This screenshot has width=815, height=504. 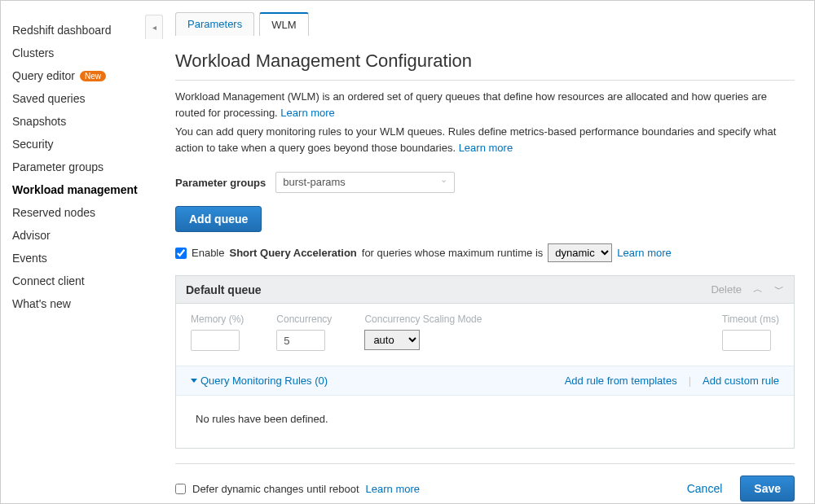 What do you see at coordinates (485, 140) in the screenshot?
I see `description-2: You can add query monitoring rules to yo…` at bounding box center [485, 140].